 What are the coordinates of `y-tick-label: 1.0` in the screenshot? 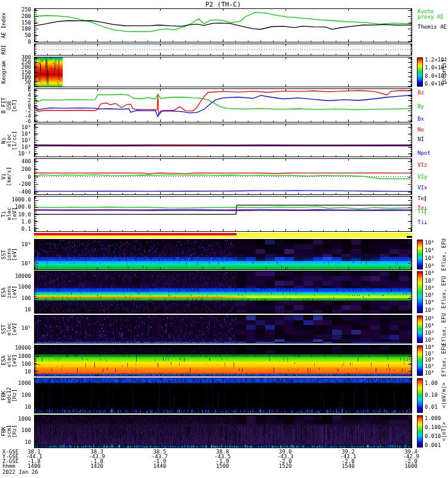 It's located at (26, 221).